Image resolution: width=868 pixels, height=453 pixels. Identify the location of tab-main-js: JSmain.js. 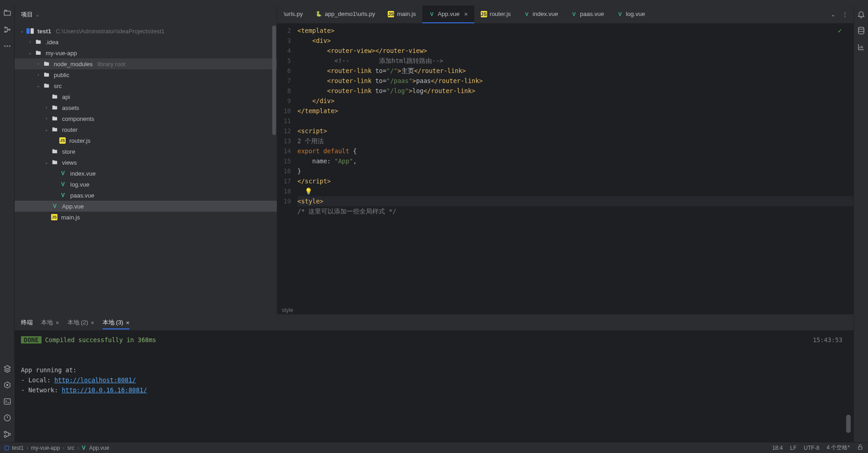
(401, 15).